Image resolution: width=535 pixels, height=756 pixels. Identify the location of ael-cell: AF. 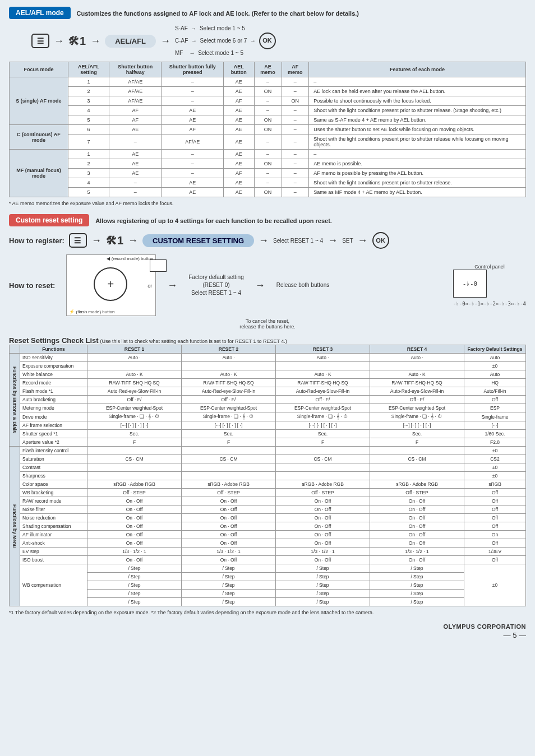
(136, 111).